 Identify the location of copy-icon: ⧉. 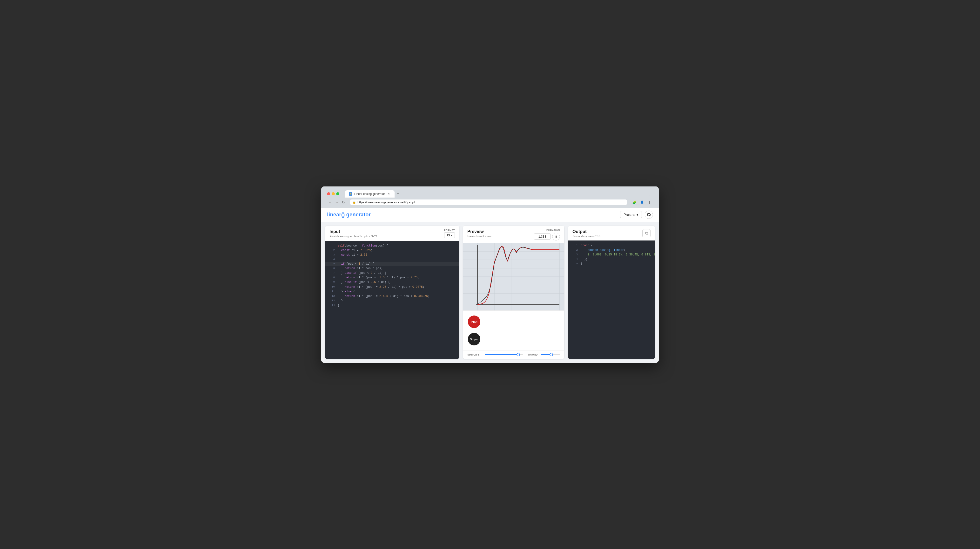
(647, 233).